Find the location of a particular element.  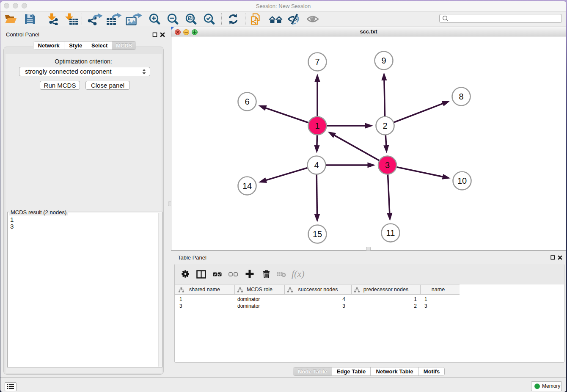

svg-text: 14 is located at coordinates (247, 186).